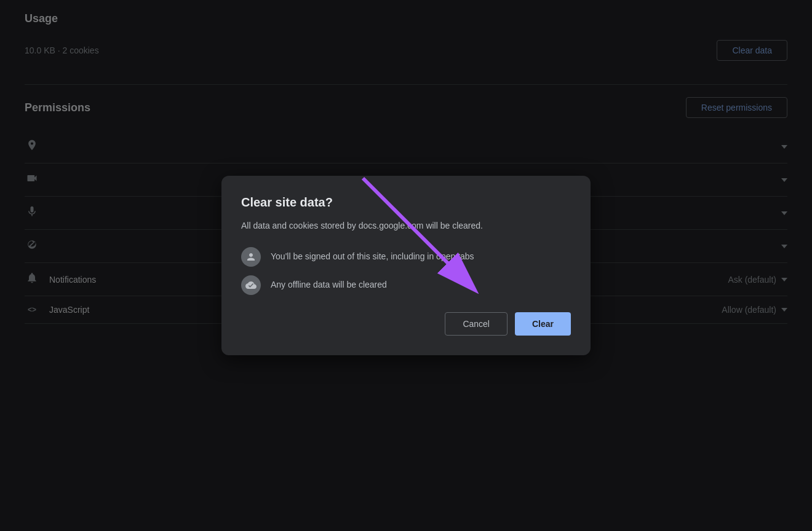 The image size is (812, 531). Describe the element at coordinates (373, 257) in the screenshot. I see `signout-text: You'll be signed out of this site, inclu…` at that location.